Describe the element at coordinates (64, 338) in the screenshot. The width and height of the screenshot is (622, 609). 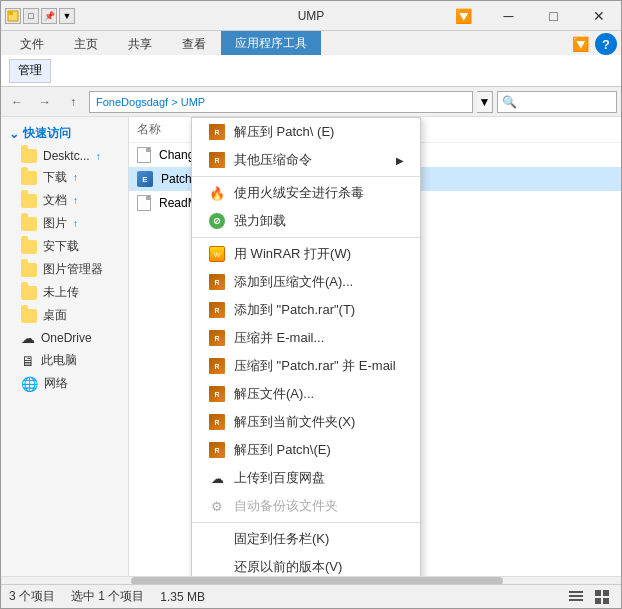
I see `sidebar-item-onedrive: ☁ OneDrive` at that location.